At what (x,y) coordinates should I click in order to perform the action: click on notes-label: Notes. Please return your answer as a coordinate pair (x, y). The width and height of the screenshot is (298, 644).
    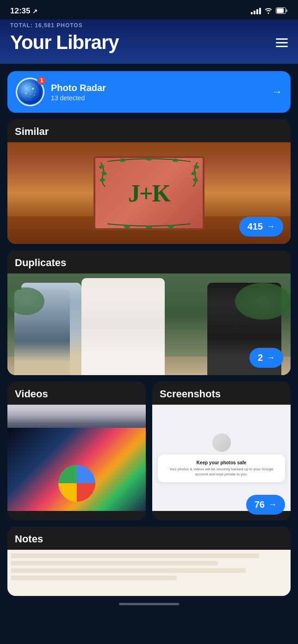
    Looking at the image, I should click on (149, 538).